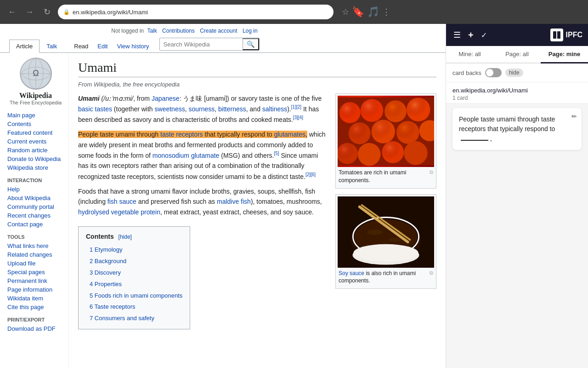 This screenshot has width=588, height=368. Describe the element at coordinates (134, 307) in the screenshot. I see `contents-item-6: 6 Taste receptors` at that location.